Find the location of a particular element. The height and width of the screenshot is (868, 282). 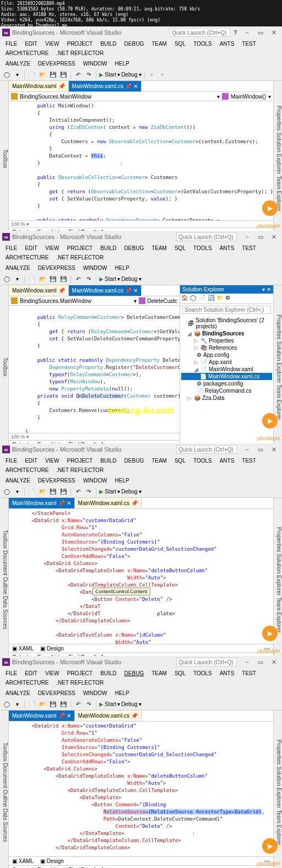

back-icon: ◯ is located at coordinates (7, 75).